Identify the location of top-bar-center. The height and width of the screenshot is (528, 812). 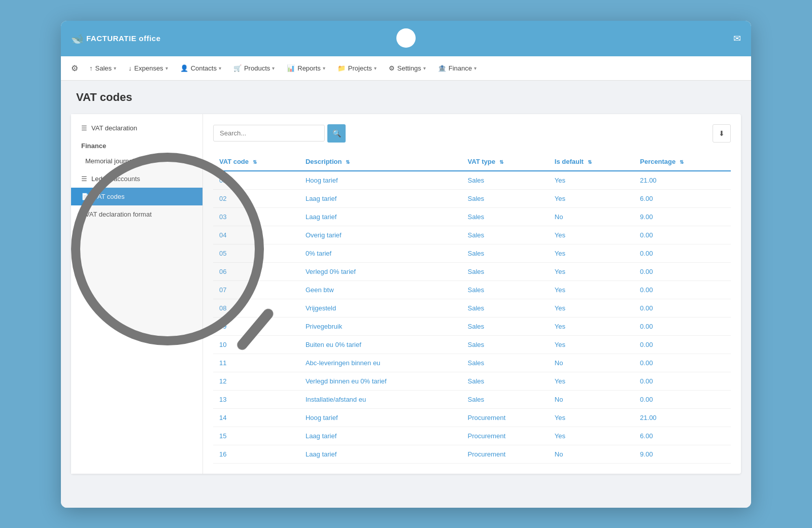
(406, 38).